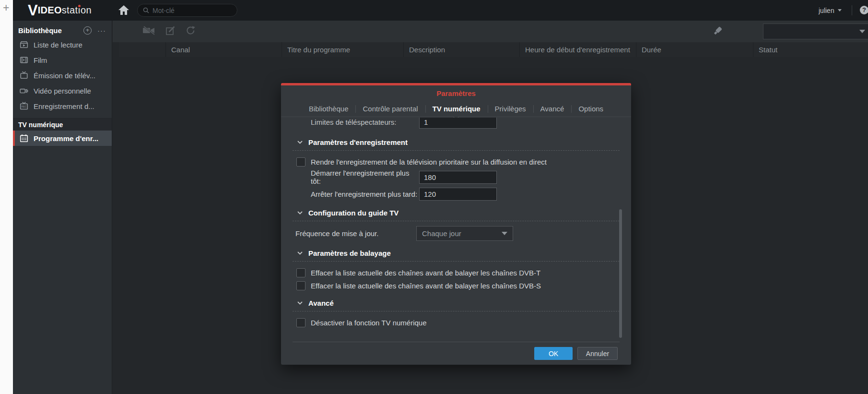 The image size is (868, 394). What do you see at coordinates (493, 50) in the screenshot?
I see `table-header: Canal Titre du programme Description Heu…` at bounding box center [493, 50].